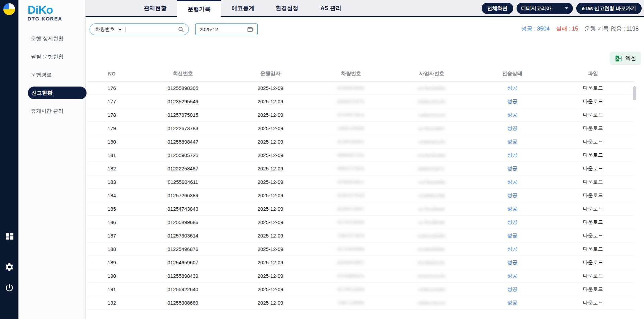 This screenshot has height=319, width=644. What do you see at coordinates (9, 237) in the screenshot?
I see `dashboard-grid-icon` at bounding box center [9, 237].